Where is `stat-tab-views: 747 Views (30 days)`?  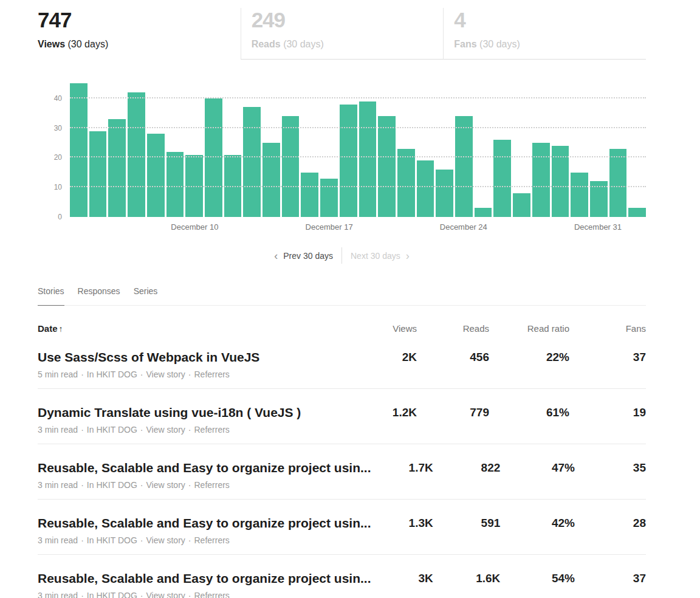 stat-tab-views: 747 Views (30 days) is located at coordinates (139, 34).